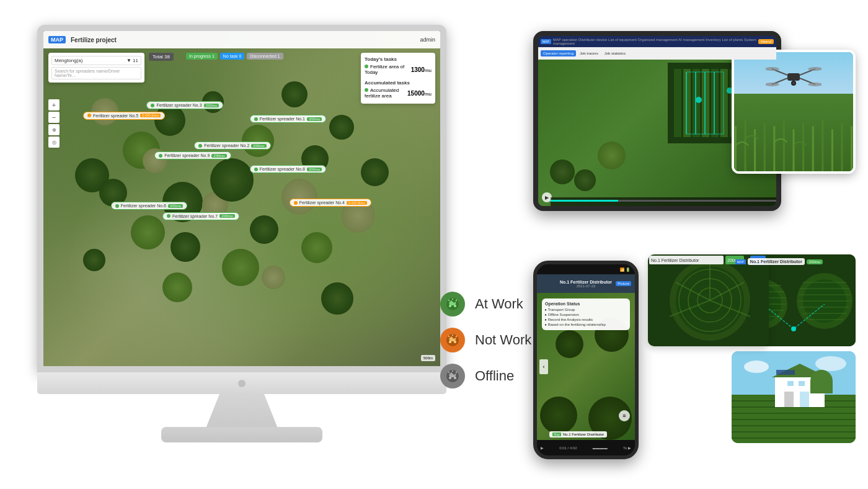 Image resolution: width=868 pixels, height=489 pixels. What do you see at coordinates (663, 42) in the screenshot?
I see `tablet-nav: MAP operation Distributor device List of…` at bounding box center [663, 42].